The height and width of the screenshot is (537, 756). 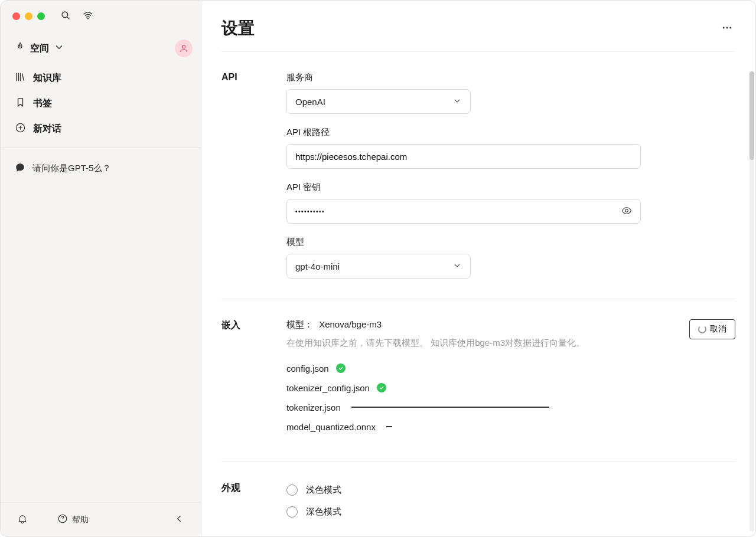 I want to click on books-icon, so click(x=20, y=78).